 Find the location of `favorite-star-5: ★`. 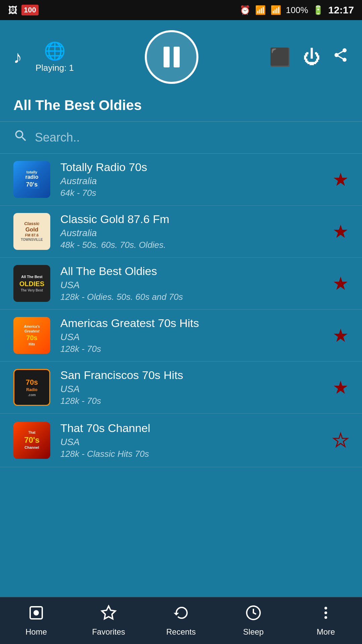

favorite-star-5: ★ is located at coordinates (341, 388).